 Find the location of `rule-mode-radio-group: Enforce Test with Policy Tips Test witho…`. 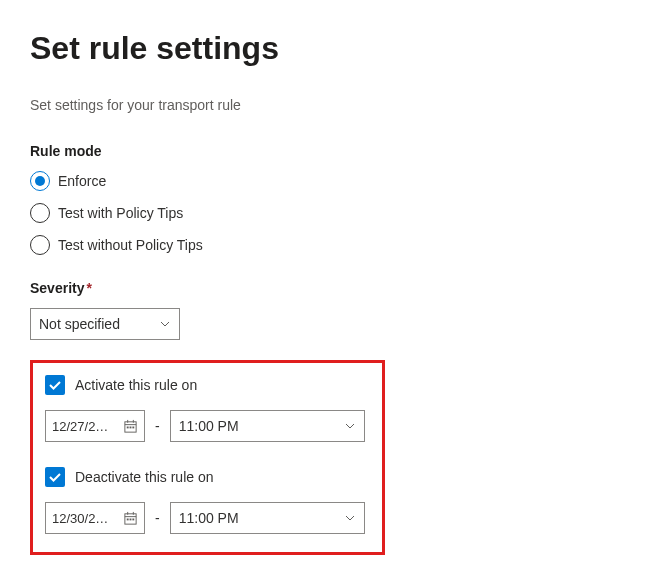

rule-mode-radio-group: Enforce Test with Policy Tips Test witho… is located at coordinates (331, 213).